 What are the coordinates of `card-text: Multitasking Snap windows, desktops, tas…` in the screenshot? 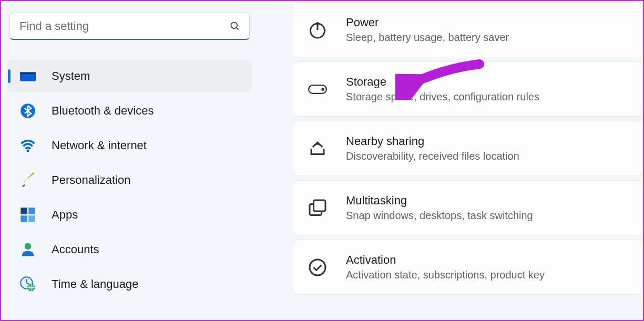 It's located at (439, 208).